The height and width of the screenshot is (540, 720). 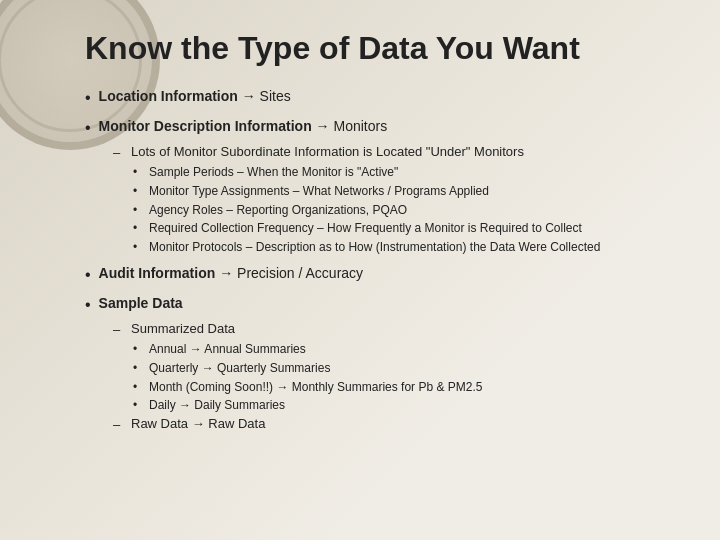 What do you see at coordinates (244, 127) in the screenshot?
I see `bullet-text-monitor-desc: Monitor Description Information → Monito…` at bounding box center [244, 127].